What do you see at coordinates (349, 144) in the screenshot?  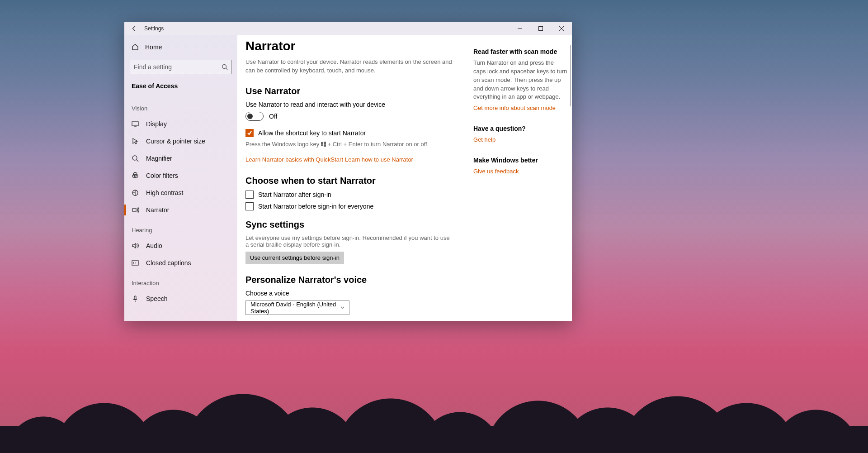 I see `shortcut-hint: Press the Windows logo key + Ctrl + Ente…` at bounding box center [349, 144].